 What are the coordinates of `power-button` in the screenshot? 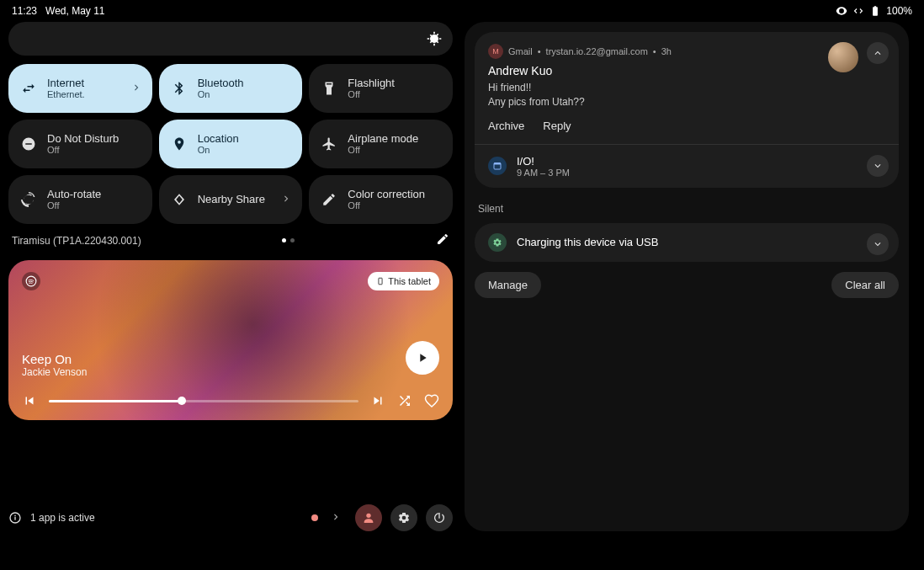 It's located at (439, 518).